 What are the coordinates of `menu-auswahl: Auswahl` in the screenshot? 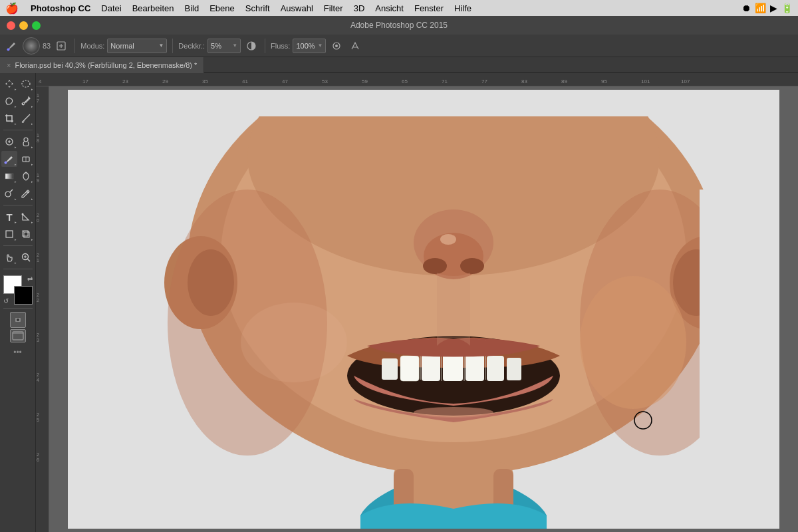 It's located at (297, 8).